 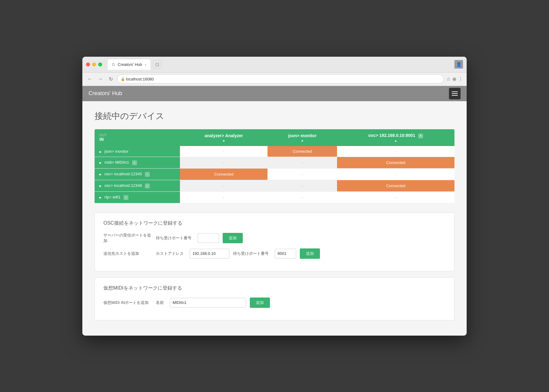 I want to click on address-input-wrapper: 🔒, so click(x=281, y=79).